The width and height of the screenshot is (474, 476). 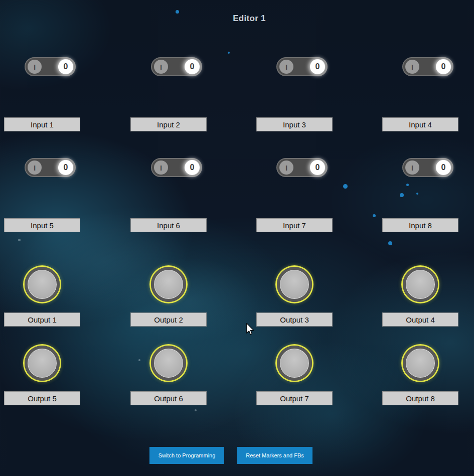 What do you see at coordinates (294, 320) in the screenshot?
I see `output-label-3: Output 3` at bounding box center [294, 320].